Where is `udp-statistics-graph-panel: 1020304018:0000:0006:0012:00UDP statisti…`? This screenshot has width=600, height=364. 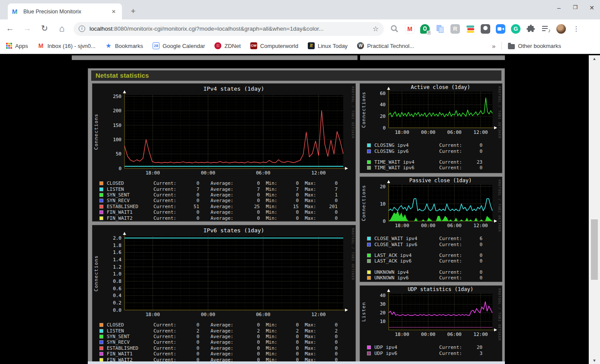 udp-statistics-graph-panel: 1020304018:0000:0006:0012:00UDP statisti… is located at coordinates (431, 323).